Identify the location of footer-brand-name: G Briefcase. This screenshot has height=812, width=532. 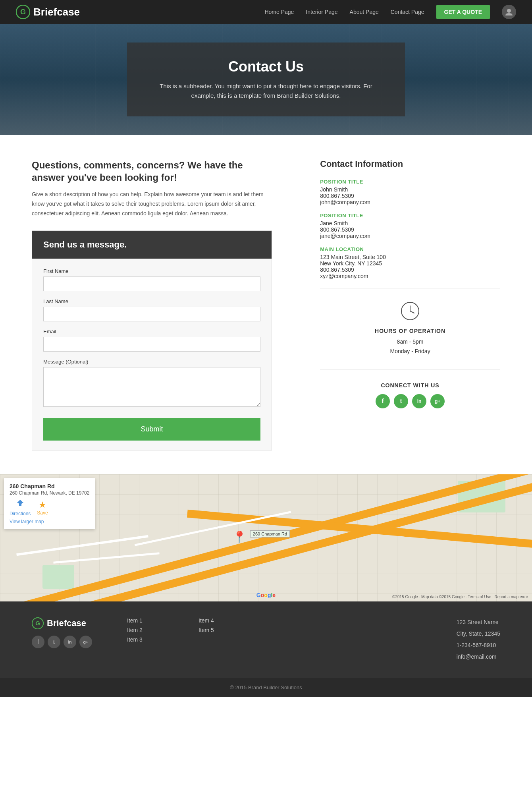
(67, 623).